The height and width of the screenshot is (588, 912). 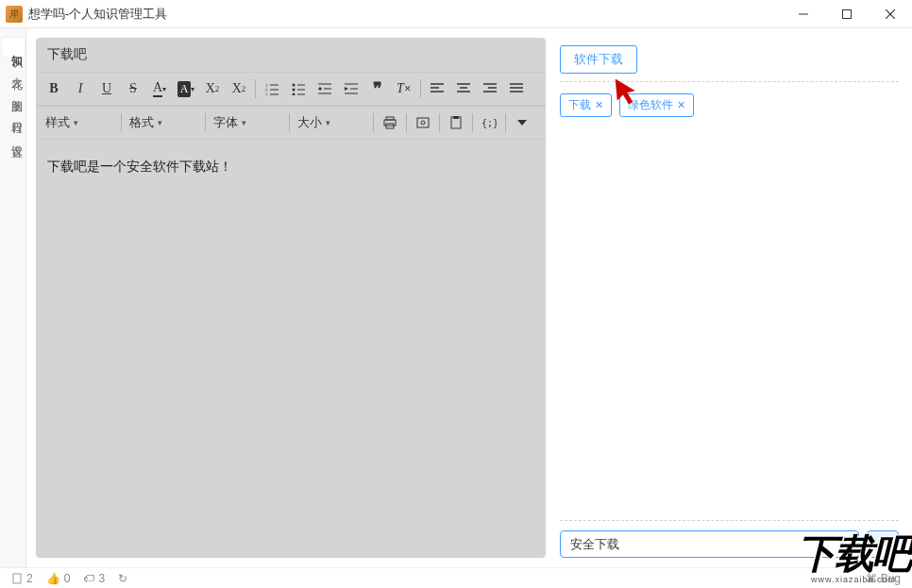 What do you see at coordinates (53, 579) in the screenshot?
I see `thumbs-up-icon: 👍` at bounding box center [53, 579].